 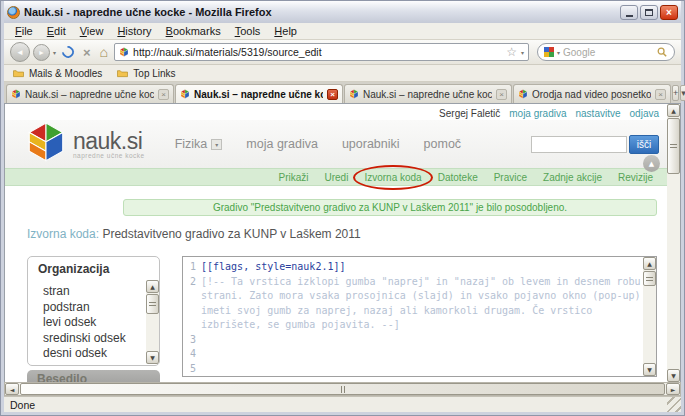 I want to click on url-dropdown-icon: ▾, so click(x=522, y=52).